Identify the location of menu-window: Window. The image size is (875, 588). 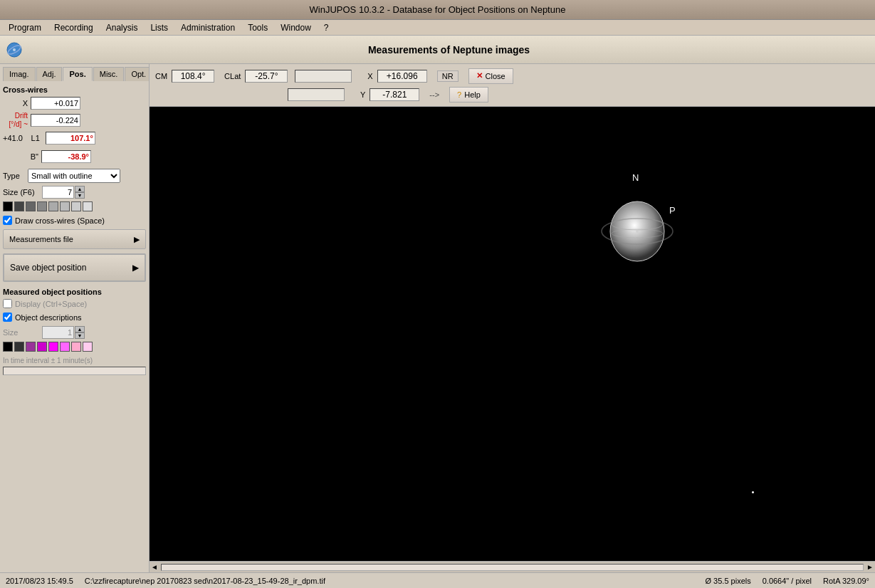
(296, 28).